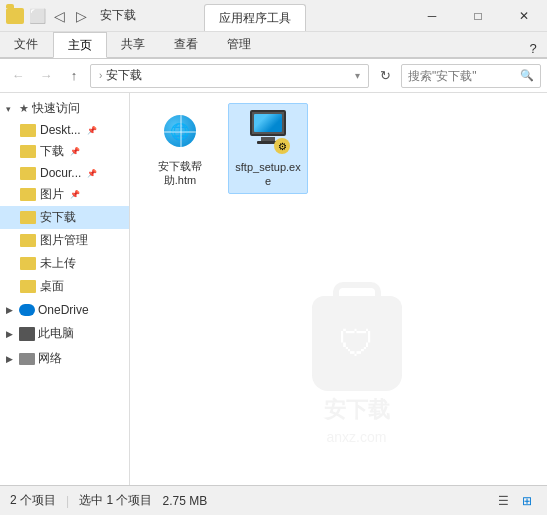  What do you see at coordinates (527, 501) in the screenshot?
I see `icon-view-button: ⊞` at bounding box center [527, 501].